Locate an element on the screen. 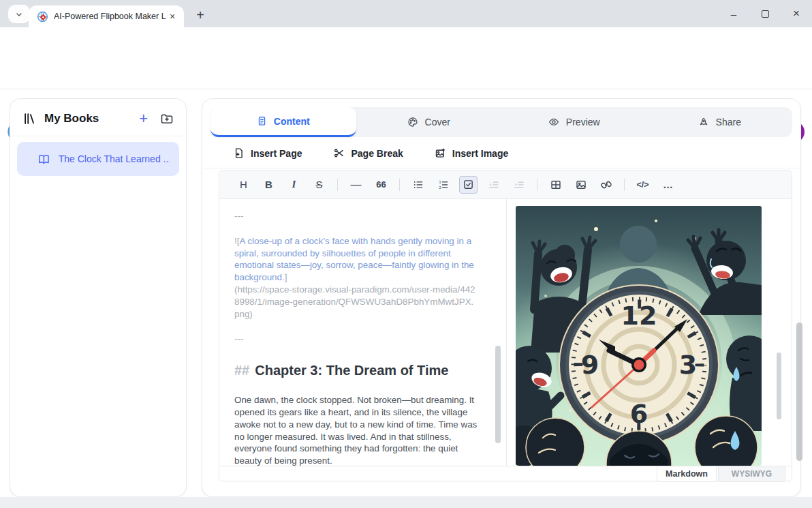 This screenshot has height=508, width=812. library-icon is located at coordinates (30, 119).